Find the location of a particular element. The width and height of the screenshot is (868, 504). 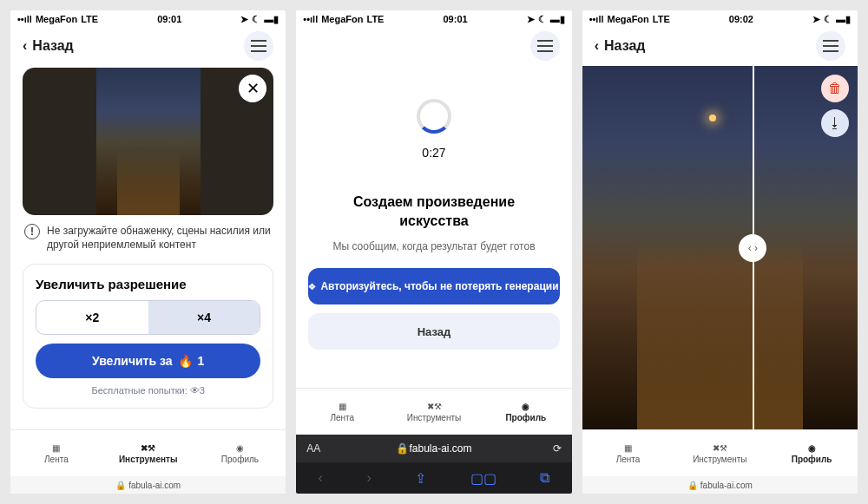

download-button: ⭳ is located at coordinates (835, 123).